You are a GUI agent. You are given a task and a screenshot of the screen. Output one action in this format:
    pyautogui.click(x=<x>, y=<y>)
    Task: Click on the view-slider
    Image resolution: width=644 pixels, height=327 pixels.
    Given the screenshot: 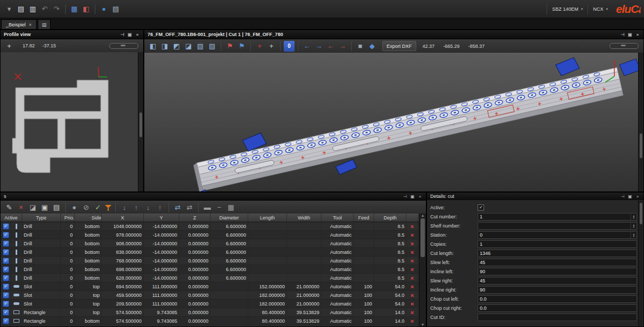 What is the action you would take?
    pyautogui.click(x=624, y=46)
    